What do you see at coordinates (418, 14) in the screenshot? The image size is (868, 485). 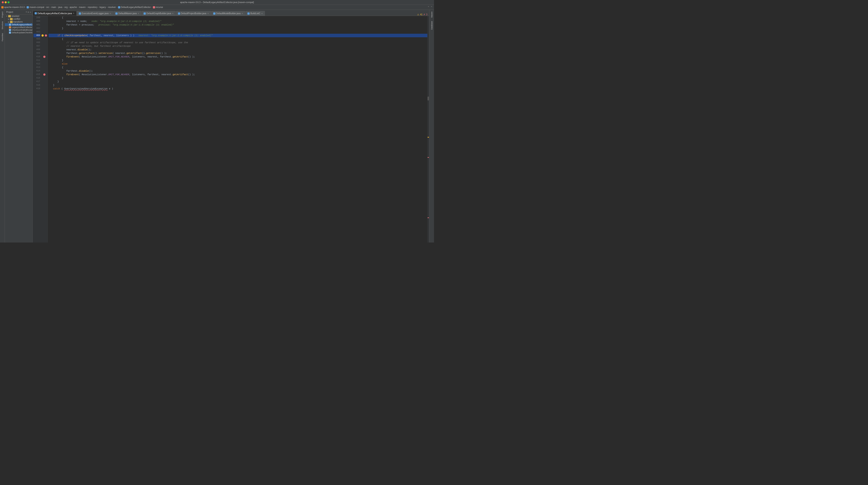 I see `warning-icon: ⚠` at bounding box center [418, 14].